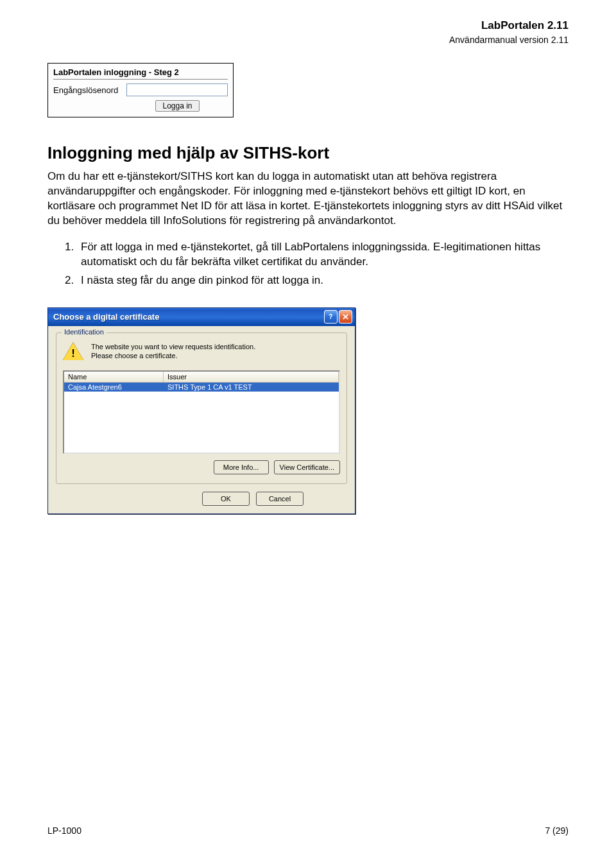  Describe the element at coordinates (114, 387) in the screenshot. I see `cert-name: Cajsa Atestgren6` at that location.